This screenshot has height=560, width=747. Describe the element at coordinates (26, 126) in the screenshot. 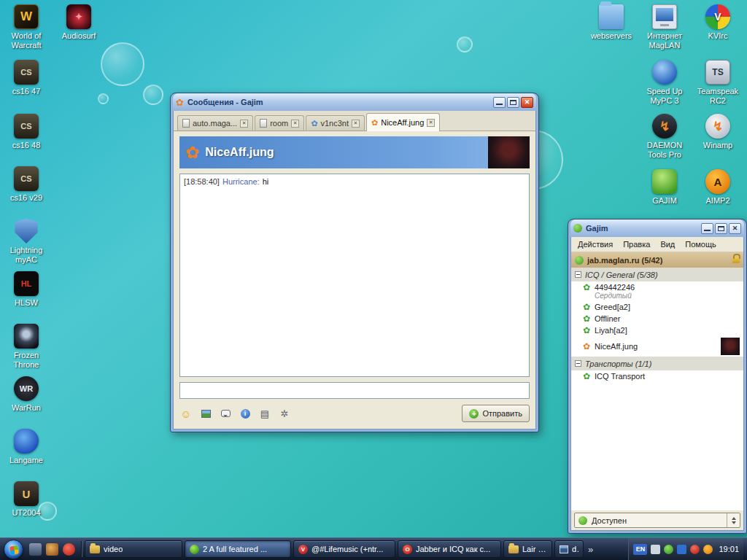

I see `counter-strike-icon: CS` at that location.